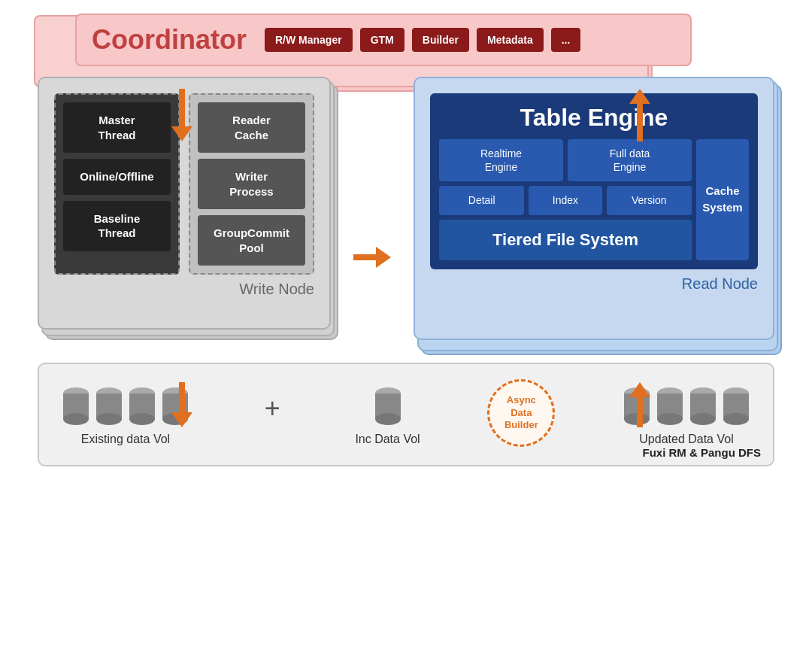 The height and width of the screenshot is (650, 812). What do you see at coordinates (383, 40) in the screenshot?
I see `coordinator-section: Coordinator R/W Manager GTM Builder Meta…` at bounding box center [383, 40].